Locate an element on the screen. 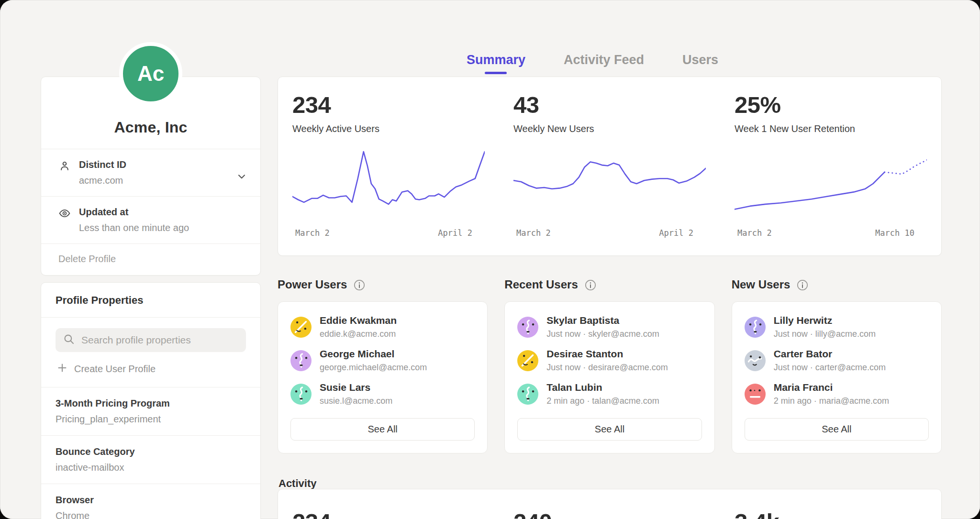 Image resolution: width=980 pixels, height=519 pixels. line-chart is located at coordinates (610, 184).